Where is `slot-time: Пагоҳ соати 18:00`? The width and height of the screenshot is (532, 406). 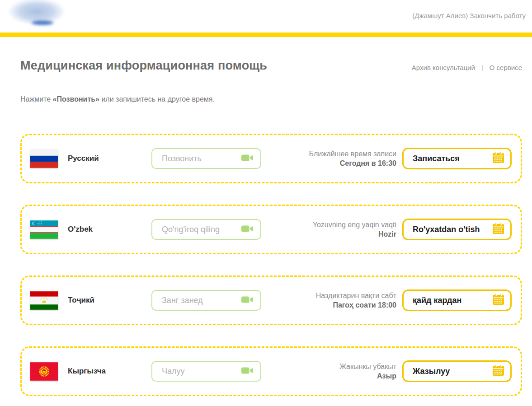 slot-time: Пагоҳ соати 18:00 is located at coordinates (356, 305).